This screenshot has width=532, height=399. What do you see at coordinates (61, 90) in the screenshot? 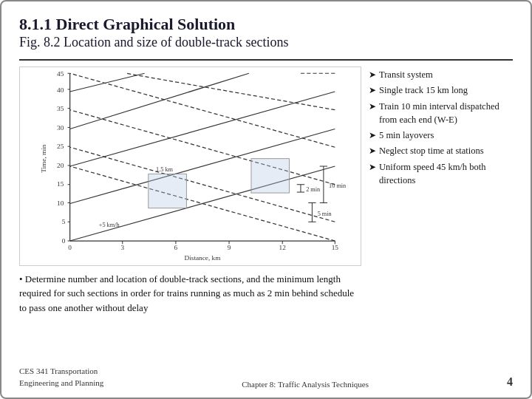
I see `svg-text: 40` at bounding box center [61, 90].